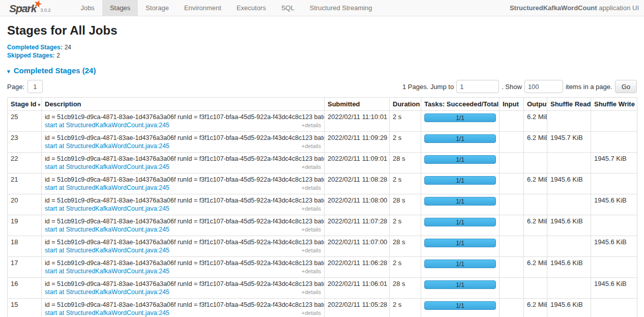  Describe the element at coordinates (183, 104) in the screenshot. I see `column-header-description: Description` at that location.